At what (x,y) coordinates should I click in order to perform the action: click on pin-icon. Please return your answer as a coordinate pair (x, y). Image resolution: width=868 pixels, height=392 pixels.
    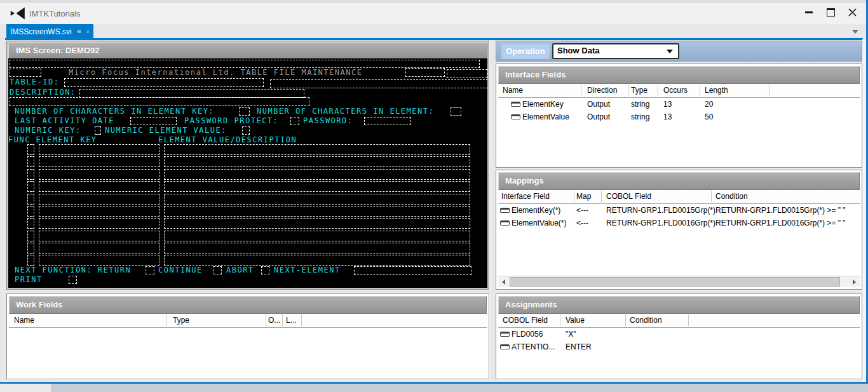
    Looking at the image, I should click on (79, 32).